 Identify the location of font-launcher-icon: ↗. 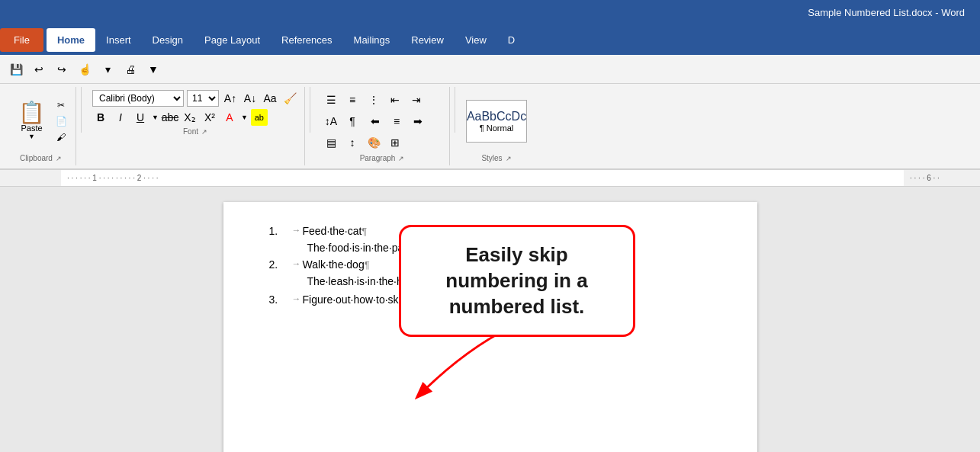
(204, 132).